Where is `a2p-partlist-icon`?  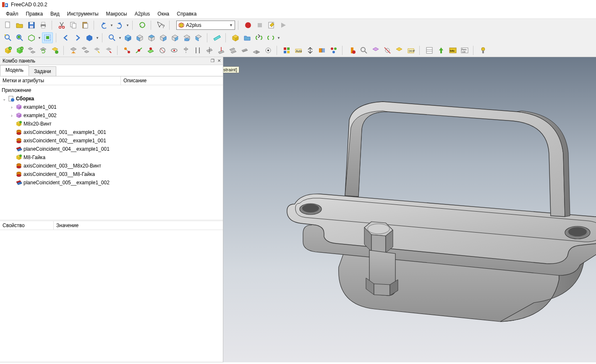
a2p-partlist-icon is located at coordinates (429, 50).